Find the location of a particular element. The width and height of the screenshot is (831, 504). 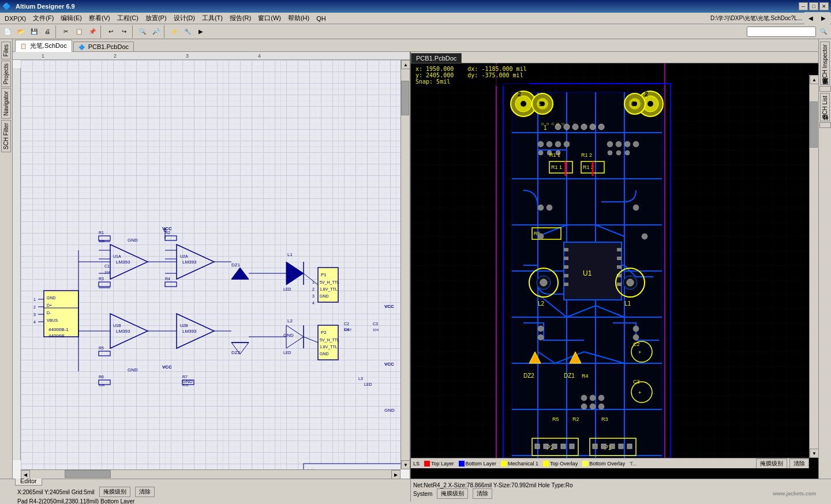

svg-text: L3 is located at coordinates (361, 378).